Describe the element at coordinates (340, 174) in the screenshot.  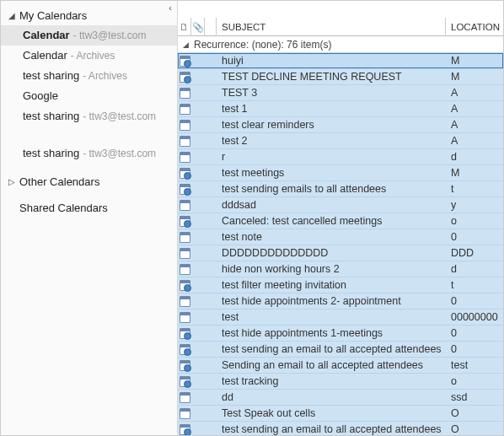
I see `table-row: test meetingsM` at that location.